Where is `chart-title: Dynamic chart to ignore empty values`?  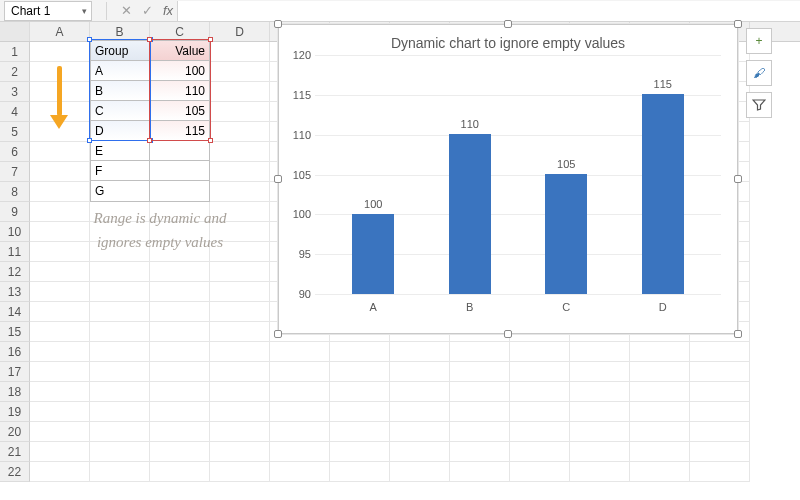
chart-title: Dynamic chart to ignore empty values is located at coordinates (508, 40).